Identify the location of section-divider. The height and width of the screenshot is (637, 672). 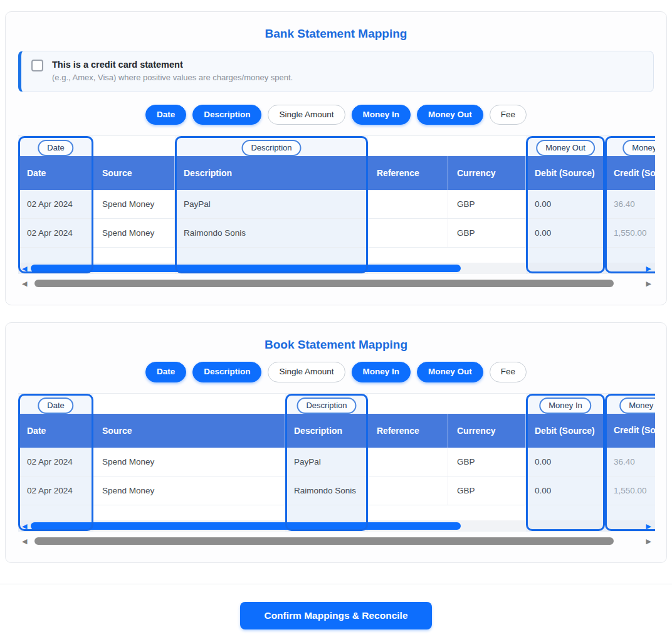
(336, 584).